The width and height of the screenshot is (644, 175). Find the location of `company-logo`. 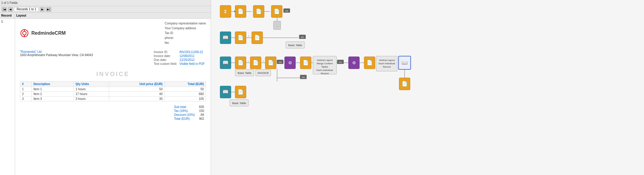

company-logo is located at coordinates (24, 33).